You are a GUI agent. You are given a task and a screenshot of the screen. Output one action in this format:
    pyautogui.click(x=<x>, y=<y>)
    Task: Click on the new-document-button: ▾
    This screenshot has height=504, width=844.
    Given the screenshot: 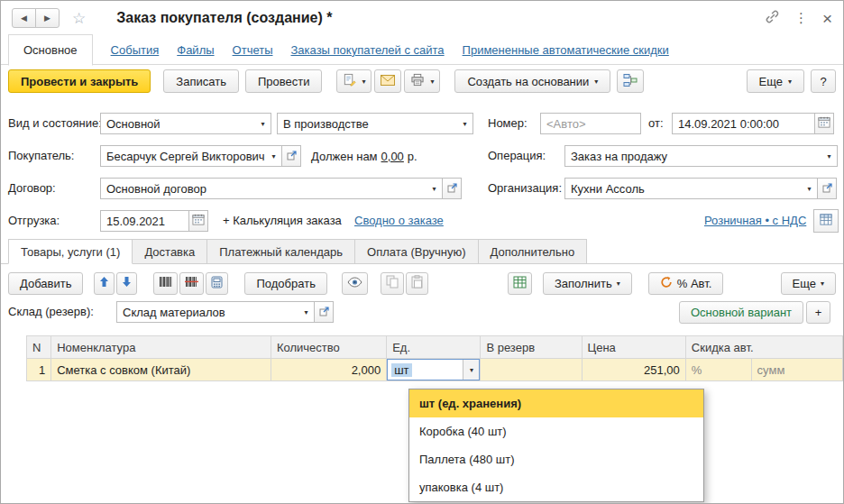 What is the action you would take?
    pyautogui.click(x=353, y=81)
    